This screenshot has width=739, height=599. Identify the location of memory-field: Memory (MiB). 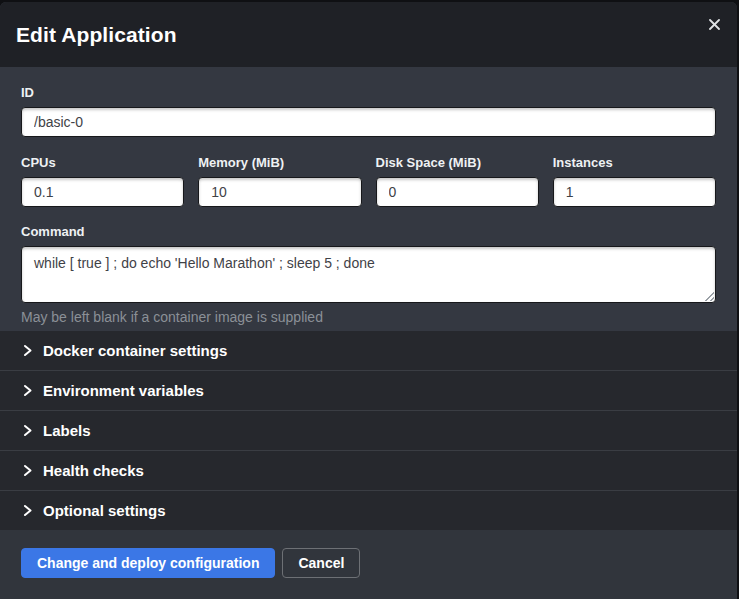
(280, 182).